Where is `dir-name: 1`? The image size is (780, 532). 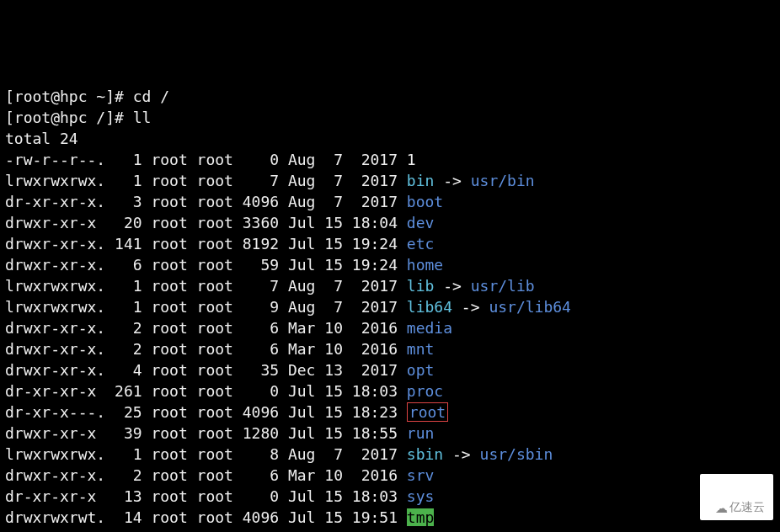 dir-name: 1 is located at coordinates (411, 160).